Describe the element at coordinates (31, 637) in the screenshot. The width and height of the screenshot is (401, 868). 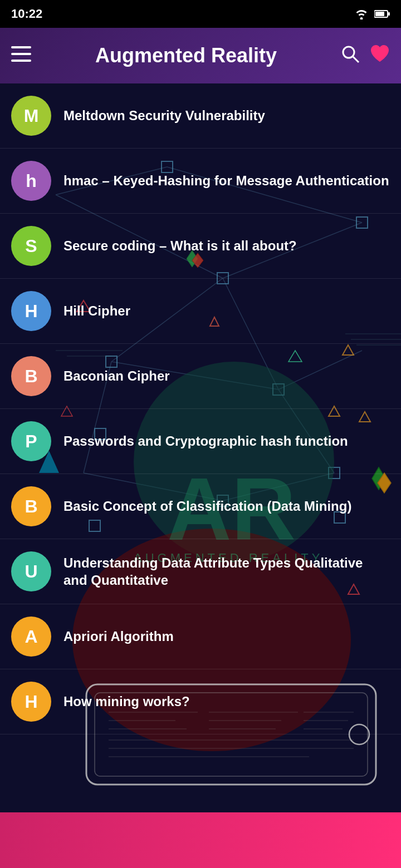
I see `avatar: A` at that location.